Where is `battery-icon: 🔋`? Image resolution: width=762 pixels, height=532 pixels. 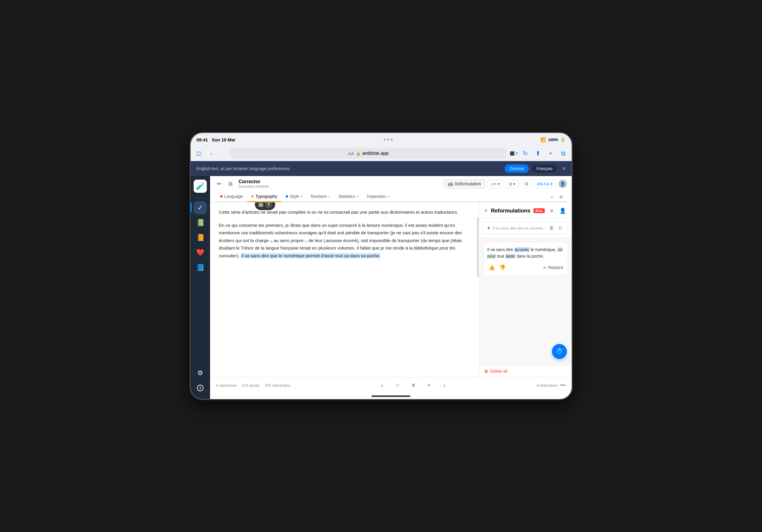 battery-icon: 🔋 is located at coordinates (563, 139).